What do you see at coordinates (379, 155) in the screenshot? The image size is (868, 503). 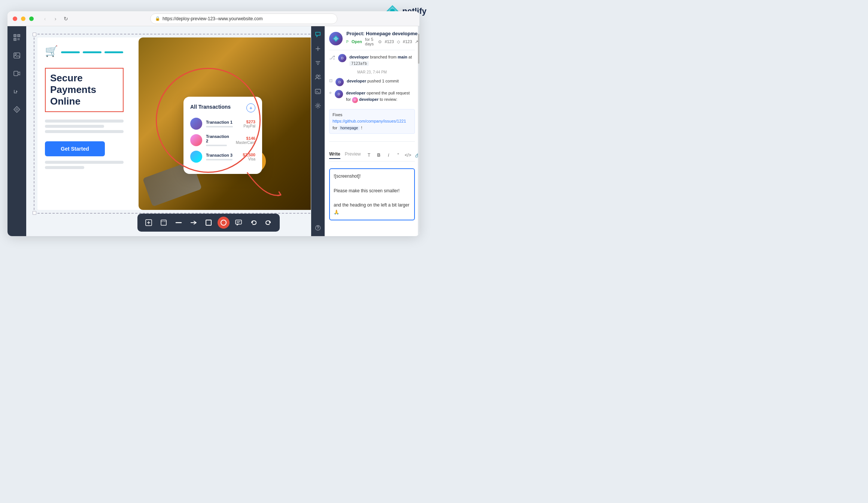 I see `toolbar-bold-btn: B` at bounding box center [379, 155].